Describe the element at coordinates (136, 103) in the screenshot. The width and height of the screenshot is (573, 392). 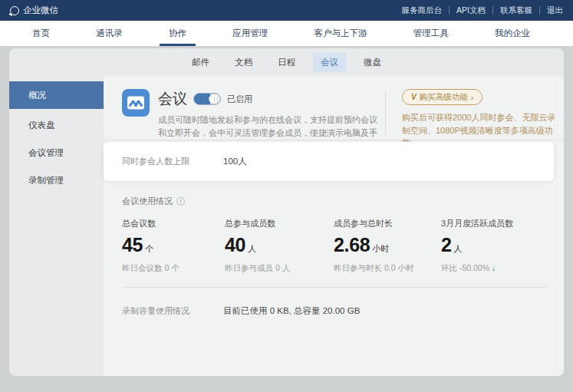
I see `meeting-app-icon` at that location.